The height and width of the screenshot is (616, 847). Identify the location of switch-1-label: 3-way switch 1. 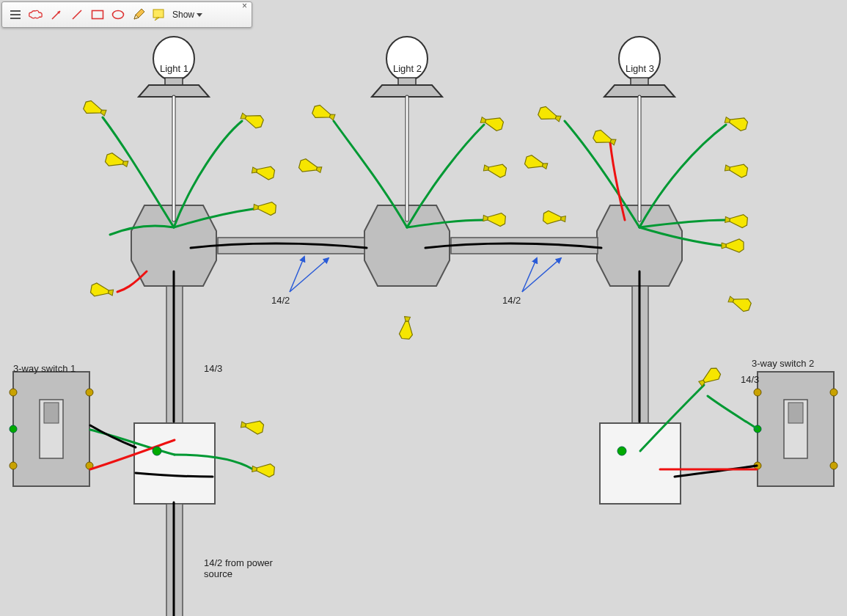
(44, 368).